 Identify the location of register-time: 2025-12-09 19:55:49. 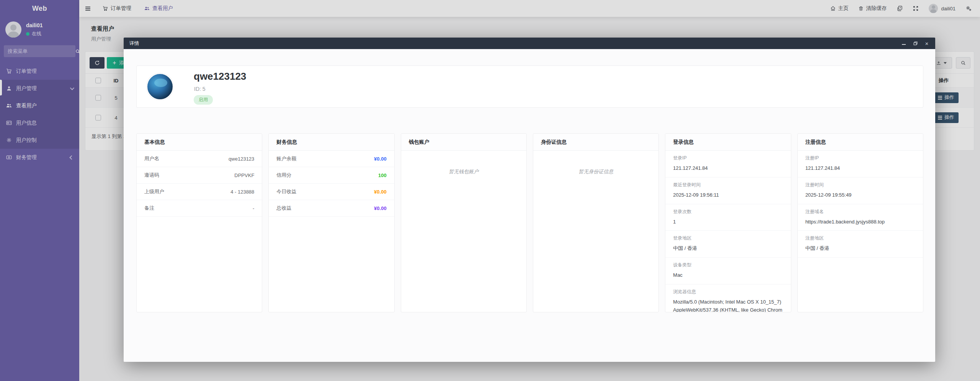
(861, 195).